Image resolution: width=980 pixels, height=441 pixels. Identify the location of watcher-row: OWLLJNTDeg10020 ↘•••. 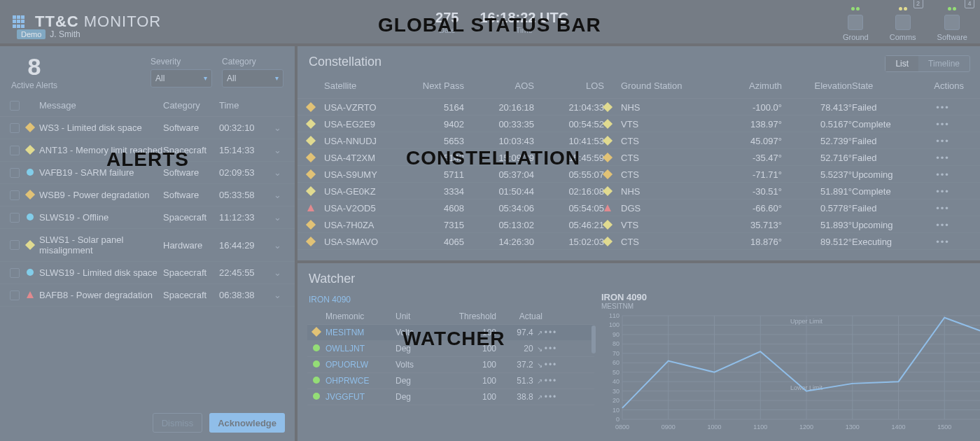
(451, 349).